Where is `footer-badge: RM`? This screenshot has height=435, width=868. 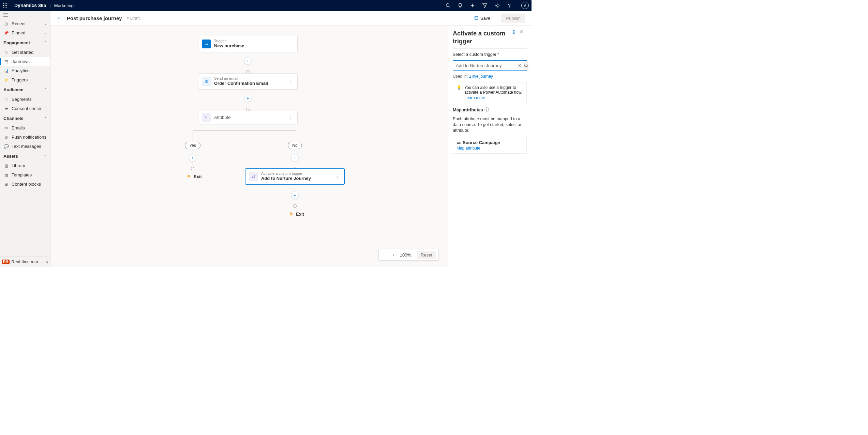
footer-badge: RM is located at coordinates (6, 262).